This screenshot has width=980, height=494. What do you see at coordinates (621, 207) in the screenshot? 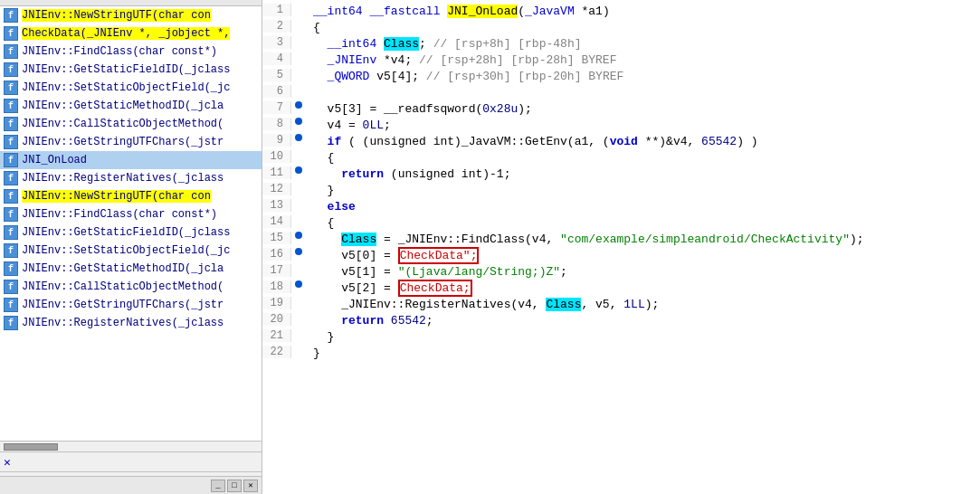
I see `code-line: 13 else` at bounding box center [621, 207].